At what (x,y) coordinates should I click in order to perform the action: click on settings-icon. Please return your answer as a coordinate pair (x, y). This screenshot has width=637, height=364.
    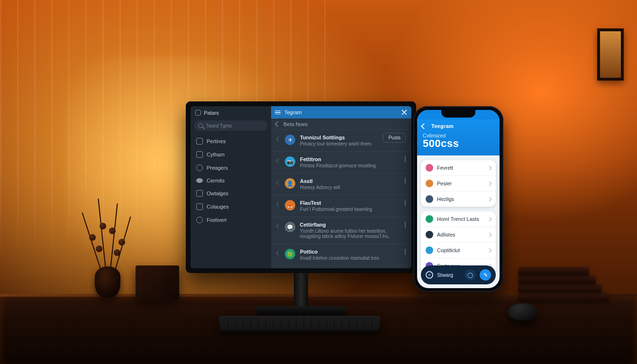
    Looking at the image, I should click on (429, 275).